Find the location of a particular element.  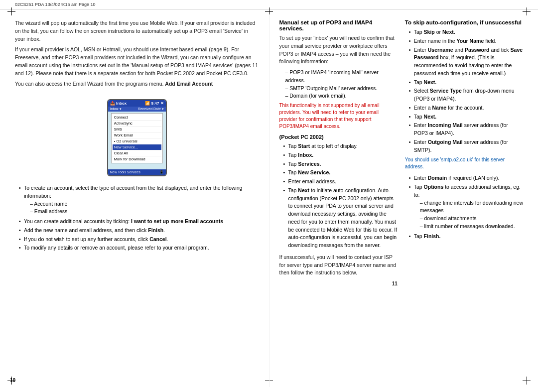

intro-para2: If your email provider is AOL, MSN or Ho… is located at coordinates (137, 62).